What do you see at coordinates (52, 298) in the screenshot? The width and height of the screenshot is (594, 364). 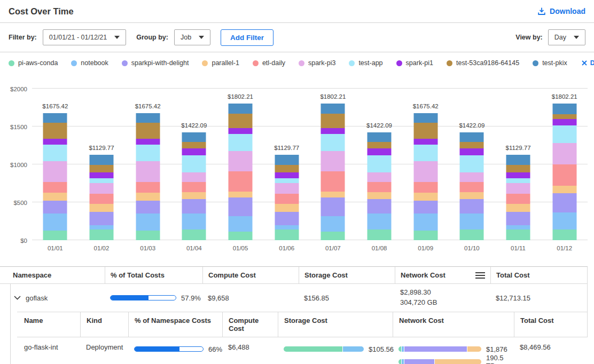 I see `namespace-cell: goflask` at bounding box center [52, 298].